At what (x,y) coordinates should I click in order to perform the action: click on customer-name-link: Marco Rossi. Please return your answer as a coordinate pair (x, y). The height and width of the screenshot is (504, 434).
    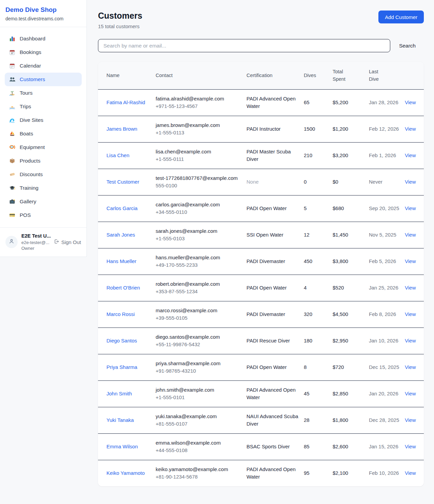
    Looking at the image, I should click on (121, 314).